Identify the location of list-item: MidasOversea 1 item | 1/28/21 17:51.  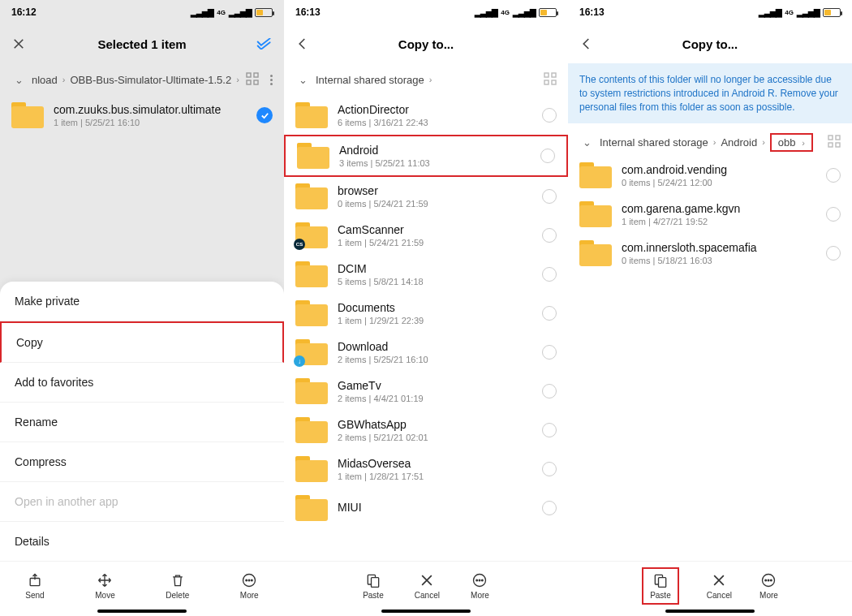
(426, 469).